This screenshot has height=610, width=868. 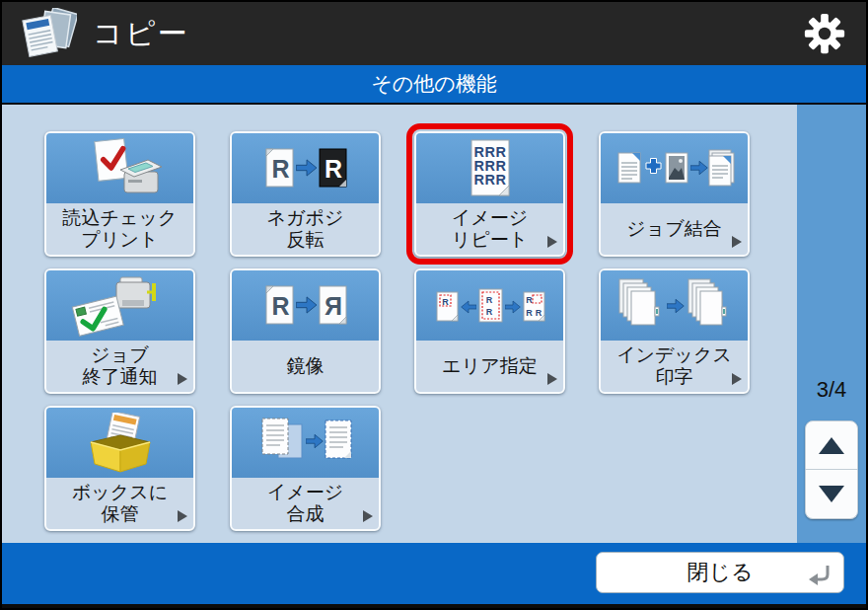 I want to click on tile-label: エリア指定, so click(x=489, y=366).